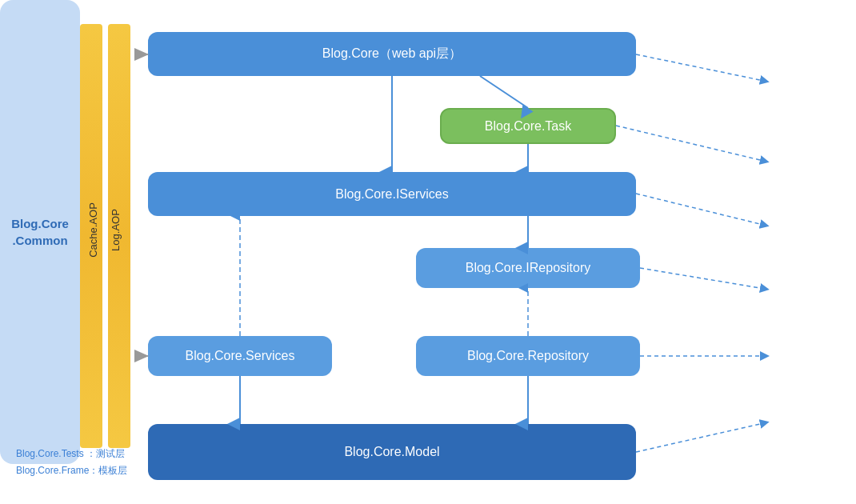 This screenshot has width=856, height=504. Describe the element at coordinates (72, 462) in the screenshot. I see `bottom-notes: Blog.Core.Tests ：测试层 Blog.Core.Frame：模板层` at that location.